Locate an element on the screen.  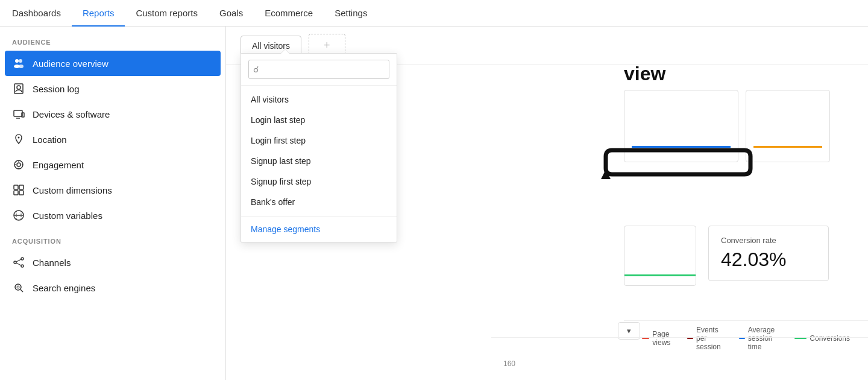
sidebar-item-search-engines-label: Search engines is located at coordinates (64, 288).